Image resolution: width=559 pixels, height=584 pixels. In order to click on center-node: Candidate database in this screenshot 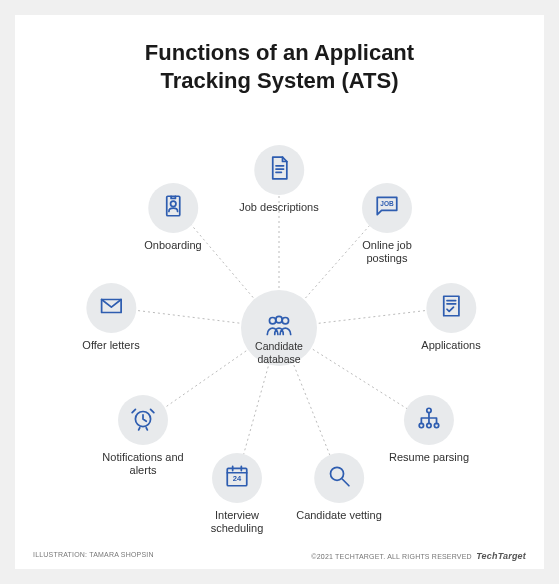, I will do `click(279, 331)`.